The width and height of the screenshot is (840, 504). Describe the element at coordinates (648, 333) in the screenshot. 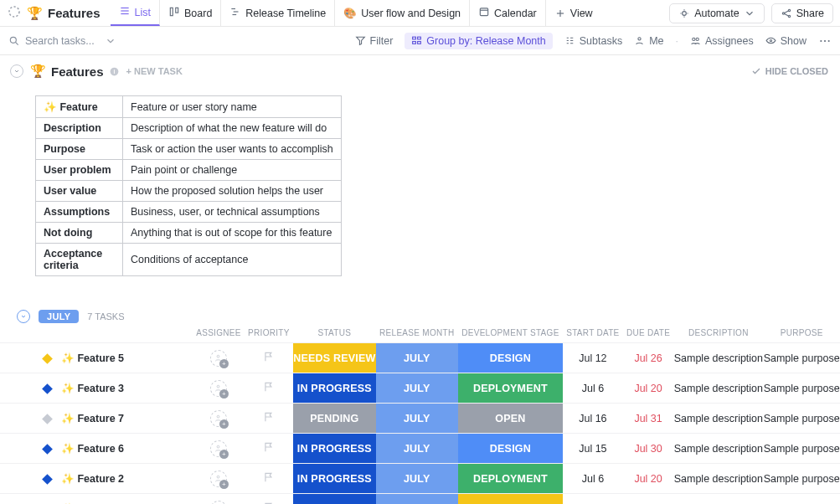

I see `column-header: DUE DATE` at that location.